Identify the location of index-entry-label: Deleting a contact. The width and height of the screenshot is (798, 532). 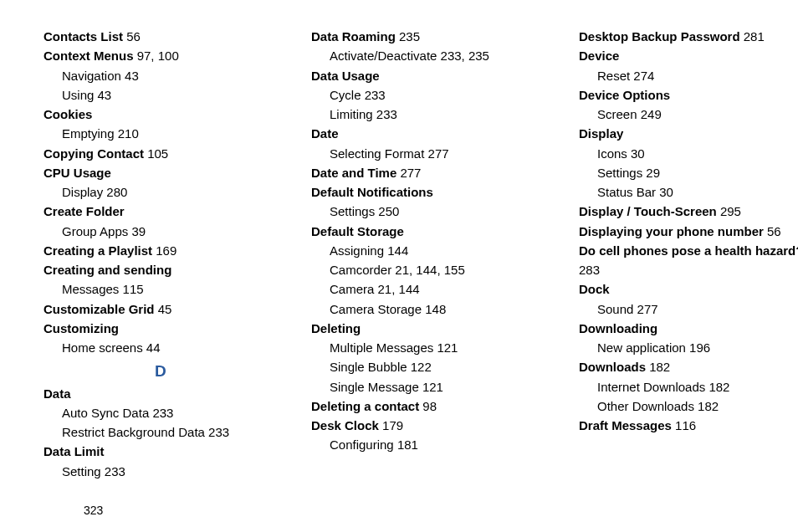
(365, 407).